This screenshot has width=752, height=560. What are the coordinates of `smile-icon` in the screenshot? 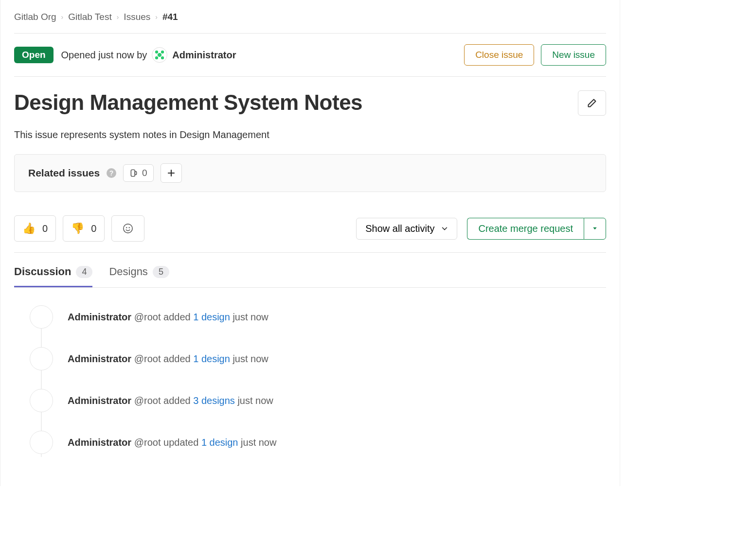 It's located at (128, 228).